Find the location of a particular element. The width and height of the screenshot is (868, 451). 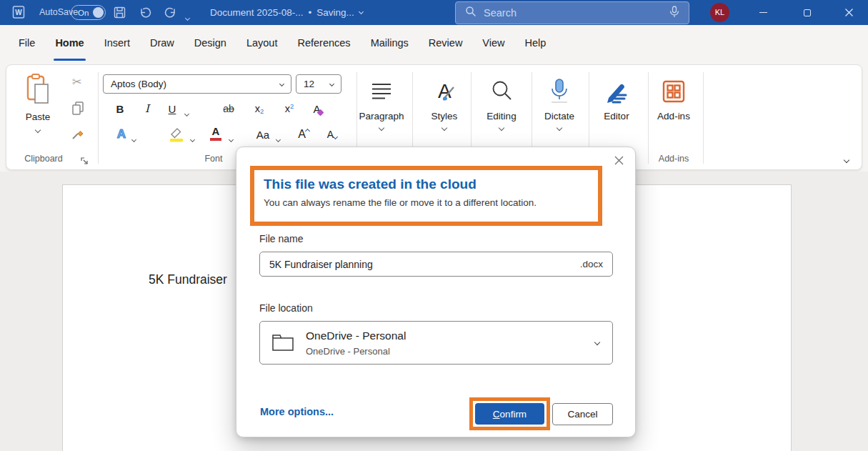

search-icon is located at coordinates (471, 13).